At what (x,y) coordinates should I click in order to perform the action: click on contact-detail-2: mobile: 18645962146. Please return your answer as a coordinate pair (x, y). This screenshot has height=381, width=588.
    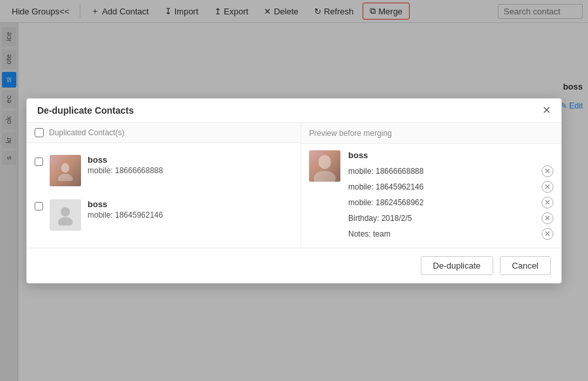
    Looking at the image, I should click on (125, 215).